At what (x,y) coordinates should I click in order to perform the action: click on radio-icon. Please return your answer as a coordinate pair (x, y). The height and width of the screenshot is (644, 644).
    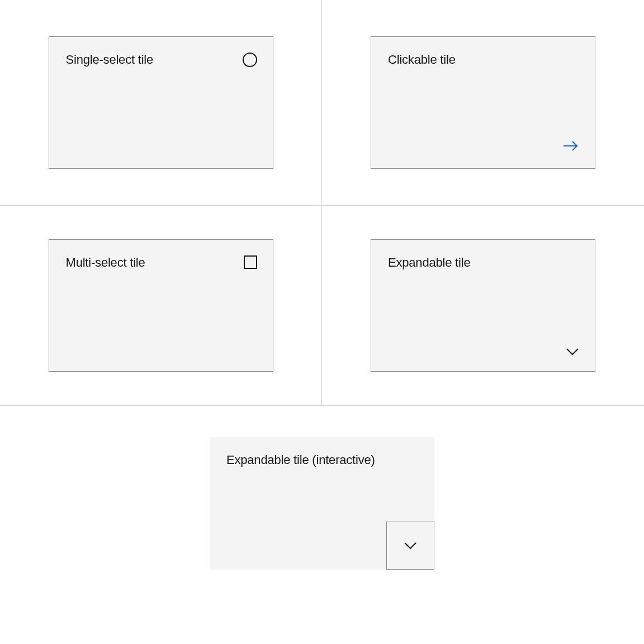
    Looking at the image, I should click on (250, 60).